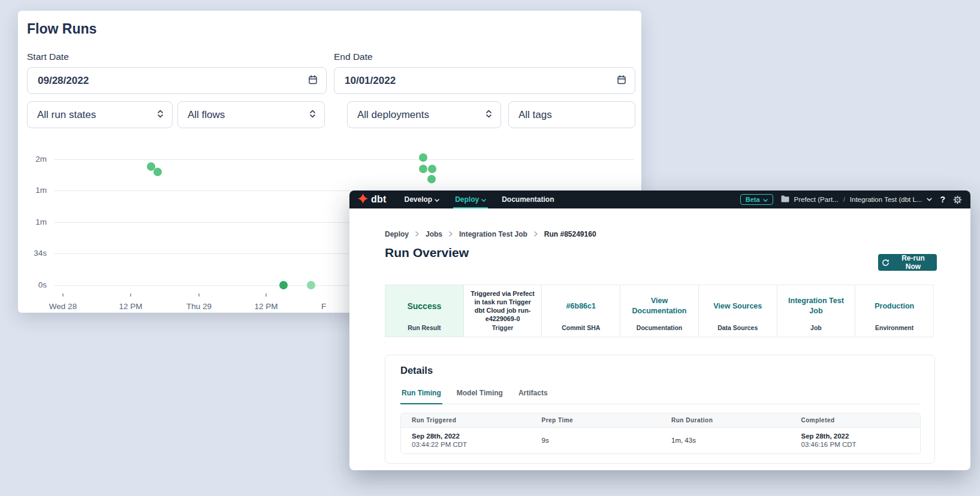 The width and height of the screenshot is (980, 496). Describe the element at coordinates (581, 328) in the screenshot. I see `status-label: Commit SHA` at that location.